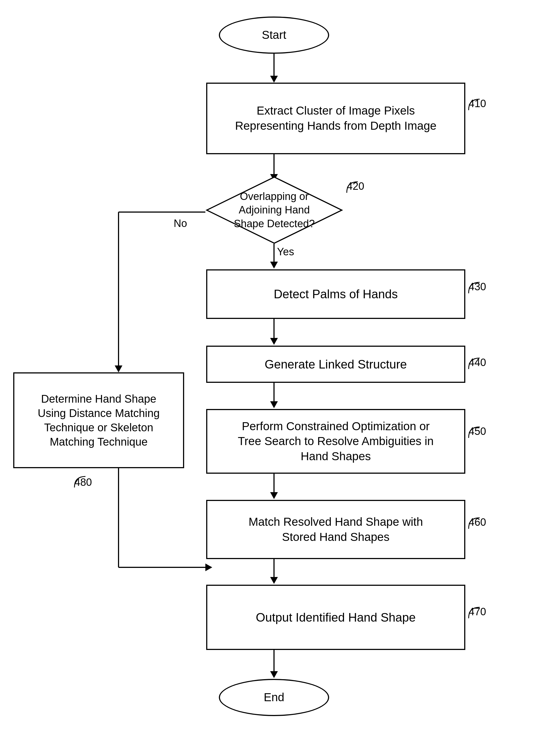  I want to click on step-470-node: Output Identified Hand Shape, so click(336, 617).